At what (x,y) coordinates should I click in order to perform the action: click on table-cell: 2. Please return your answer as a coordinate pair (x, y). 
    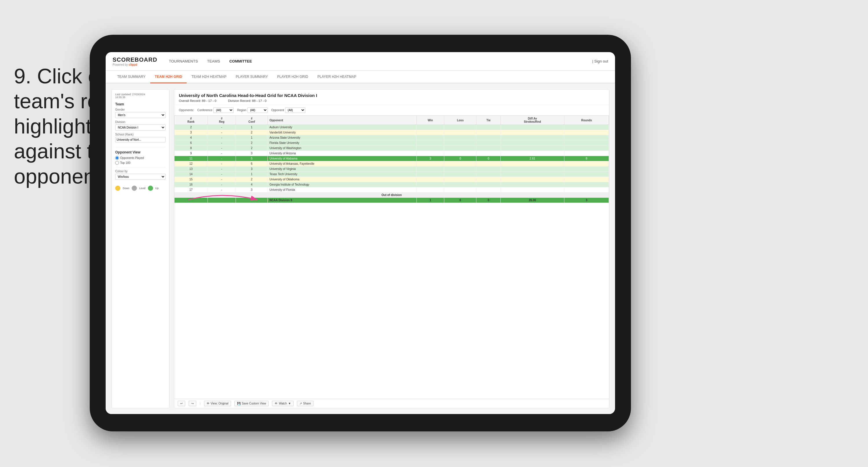
    Looking at the image, I should click on (252, 143).